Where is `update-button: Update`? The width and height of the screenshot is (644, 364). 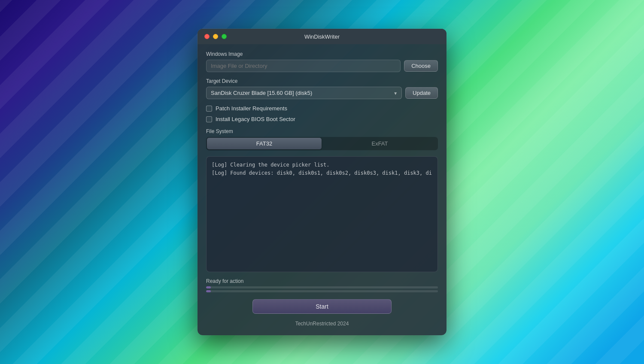 update-button: Update is located at coordinates (422, 93).